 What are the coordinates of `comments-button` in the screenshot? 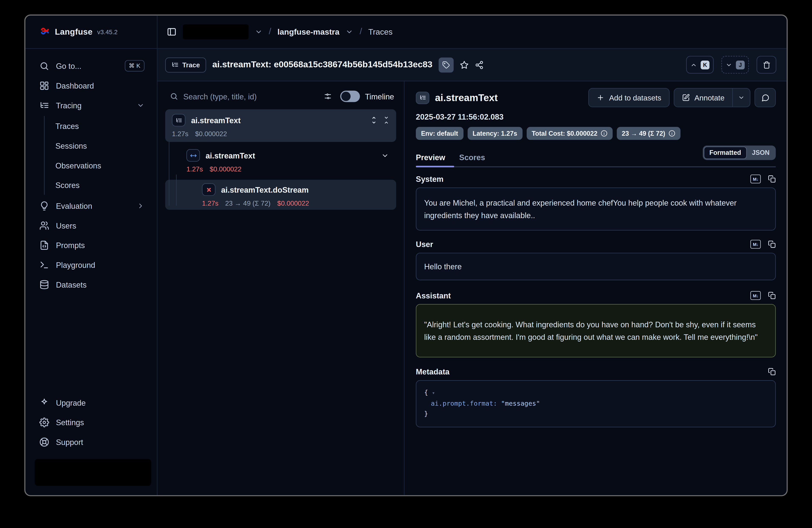 It's located at (765, 98).